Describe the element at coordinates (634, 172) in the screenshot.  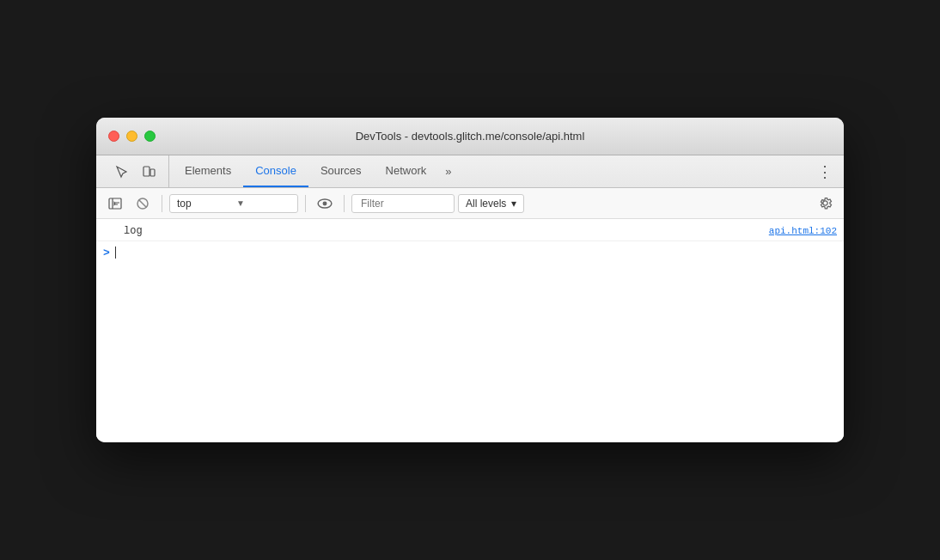
I see `tab-spacer` at that location.